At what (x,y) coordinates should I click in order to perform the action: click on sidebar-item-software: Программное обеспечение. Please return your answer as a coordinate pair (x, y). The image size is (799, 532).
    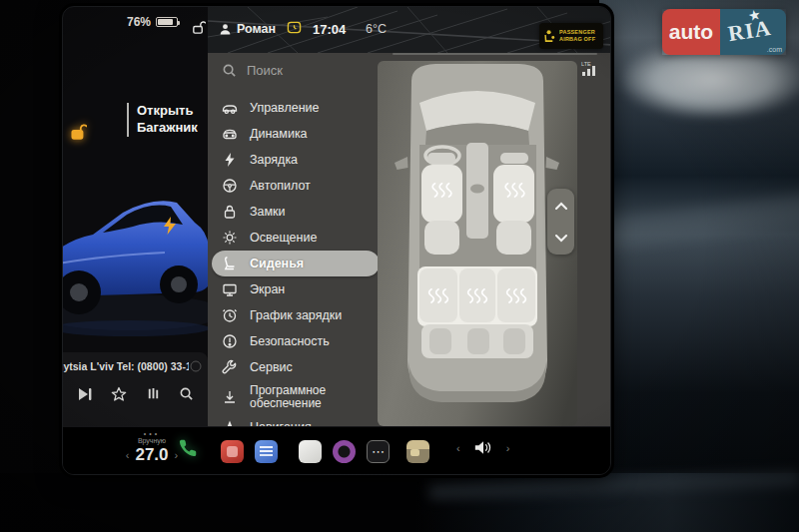
    Looking at the image, I should click on (296, 397).